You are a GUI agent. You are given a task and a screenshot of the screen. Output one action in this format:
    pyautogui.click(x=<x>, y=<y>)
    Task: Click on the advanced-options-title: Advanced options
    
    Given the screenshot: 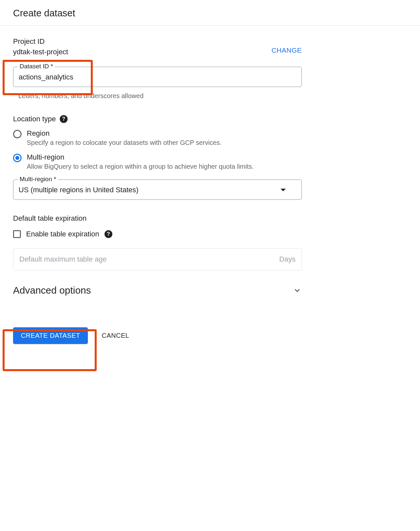 What is the action you would take?
    pyautogui.click(x=52, y=290)
    